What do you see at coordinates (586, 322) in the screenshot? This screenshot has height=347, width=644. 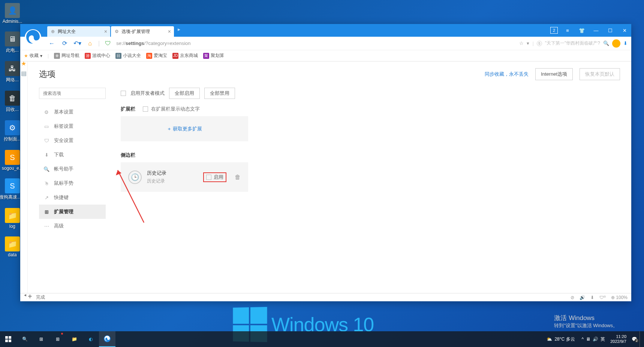 I see `activate-watermark: 激活 Windows 转到"设置"以激活 Windows。` at bounding box center [586, 322].